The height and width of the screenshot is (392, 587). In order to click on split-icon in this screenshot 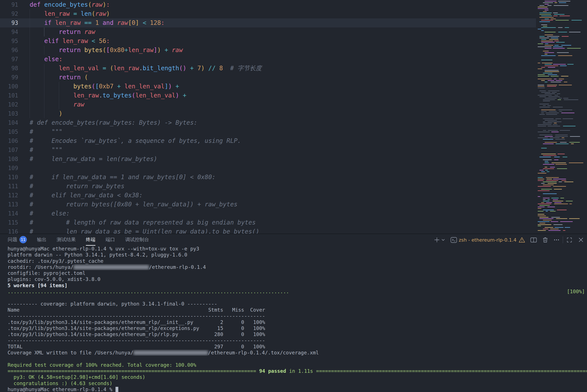, I will do `click(533, 240)`.